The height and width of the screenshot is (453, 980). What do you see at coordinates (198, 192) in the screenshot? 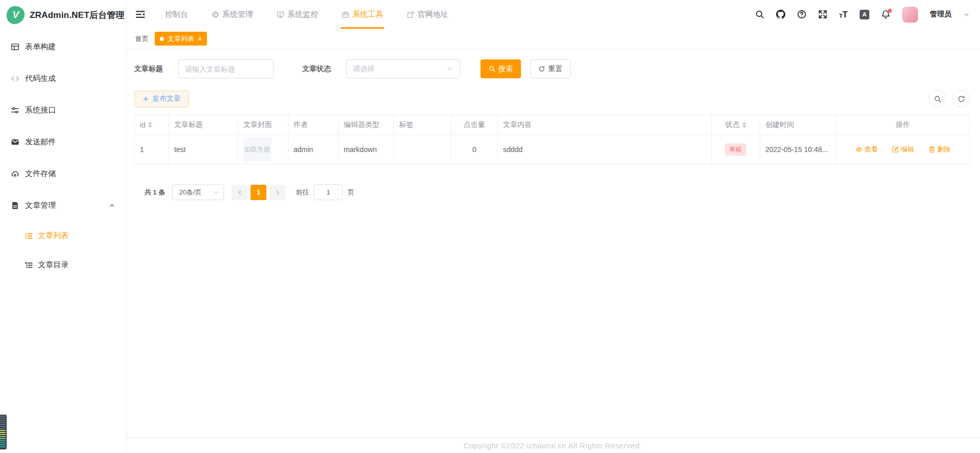
I see `page-size-select: 20条/页` at bounding box center [198, 192].